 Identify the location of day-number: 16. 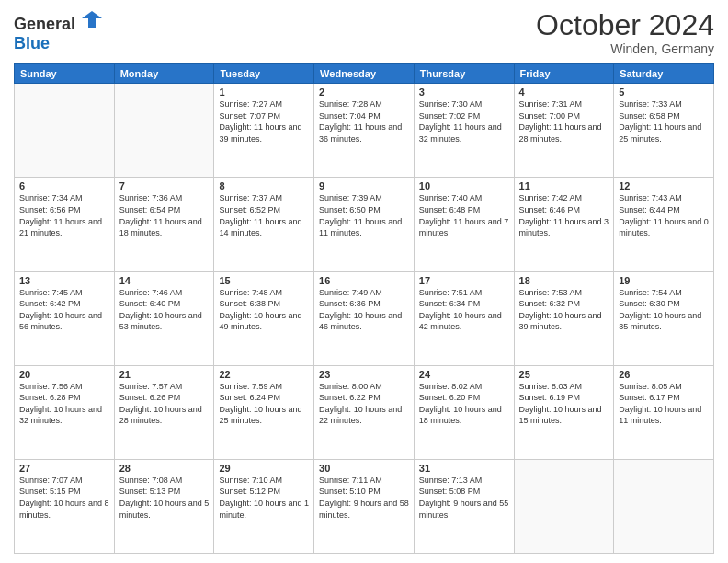
(364, 281).